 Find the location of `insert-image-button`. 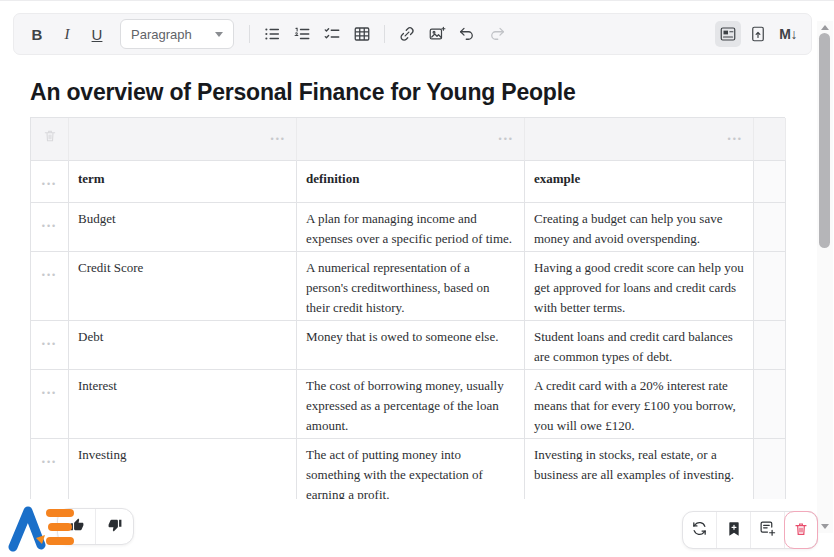

insert-image-button is located at coordinates (437, 34).